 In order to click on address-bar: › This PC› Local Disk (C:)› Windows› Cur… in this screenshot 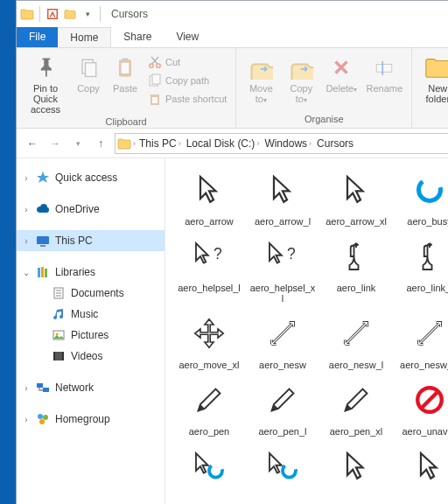, I will do `click(282, 144)`.